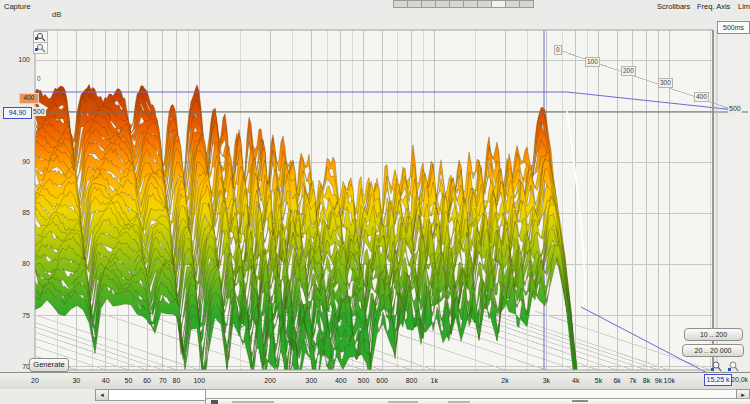  What do you see at coordinates (177, 380) in the screenshot?
I see `x-axis-tick-label: 80` at bounding box center [177, 380].